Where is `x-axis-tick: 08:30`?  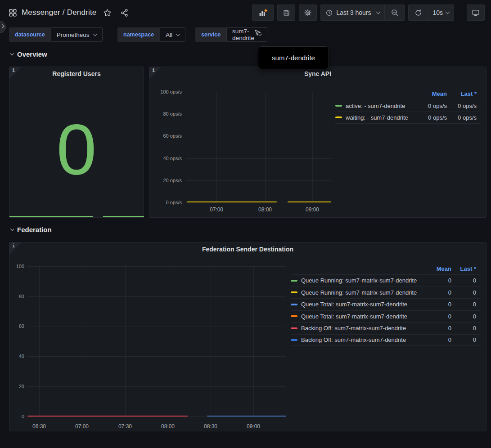
x-axis-tick: 08:30 is located at coordinates (211, 426).